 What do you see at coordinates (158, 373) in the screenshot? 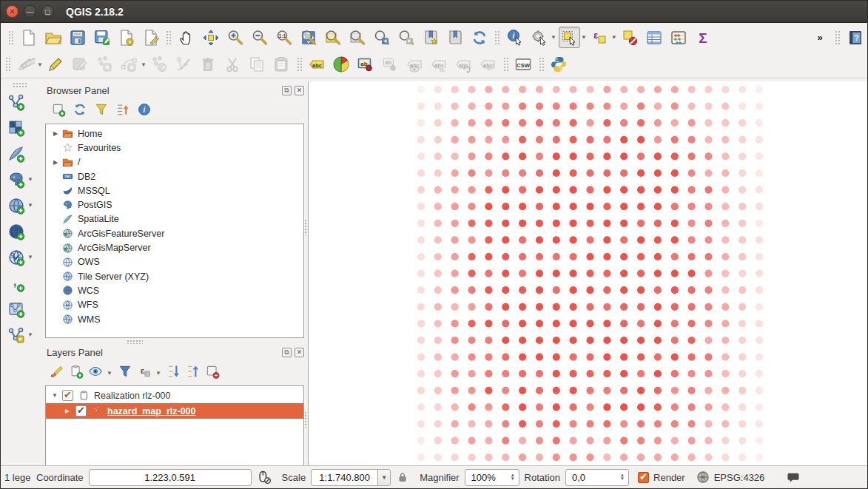
I see `expression-filter-button-dropdown: ▼` at bounding box center [158, 373].